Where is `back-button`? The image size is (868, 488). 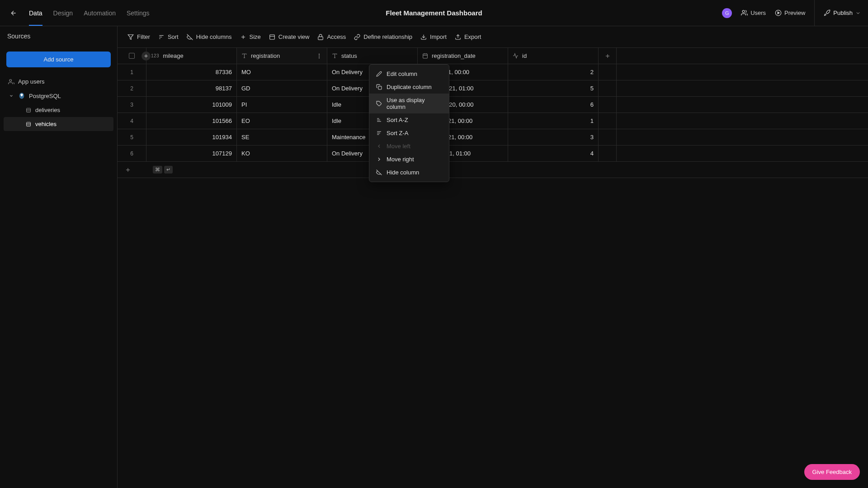 back-button is located at coordinates (14, 13).